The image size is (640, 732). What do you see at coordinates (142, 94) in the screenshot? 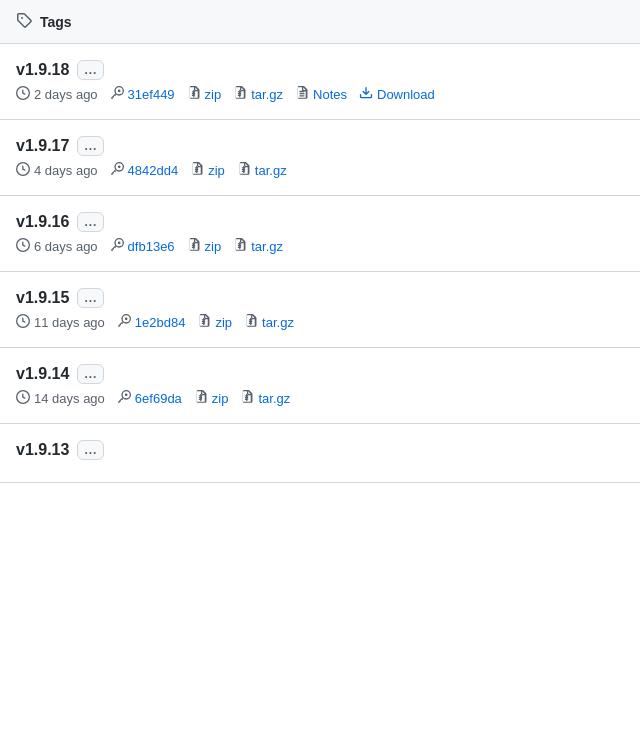
I see `commit-hash: 31ef449` at bounding box center [142, 94].